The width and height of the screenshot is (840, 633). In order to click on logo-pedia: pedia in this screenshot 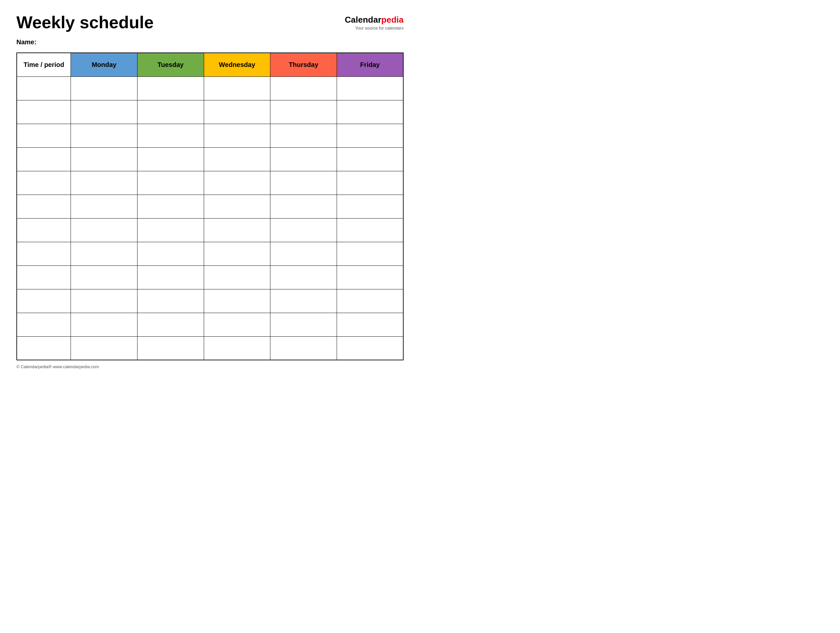, I will do `click(393, 20)`.